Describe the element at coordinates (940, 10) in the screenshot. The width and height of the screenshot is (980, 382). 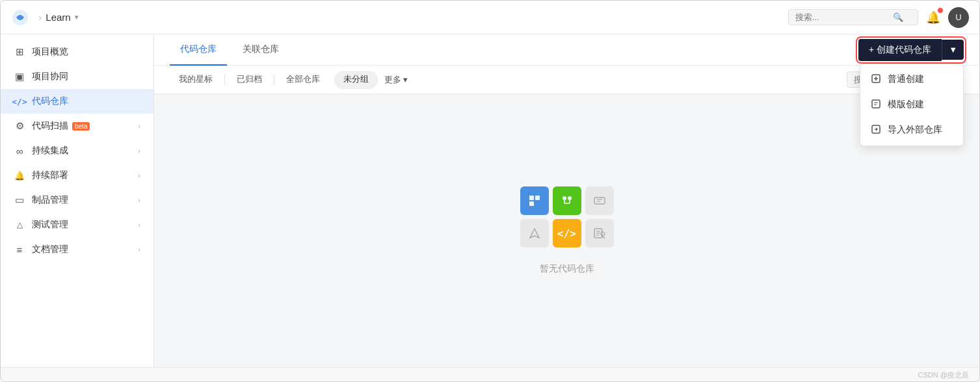
I see `notification-badge` at that location.